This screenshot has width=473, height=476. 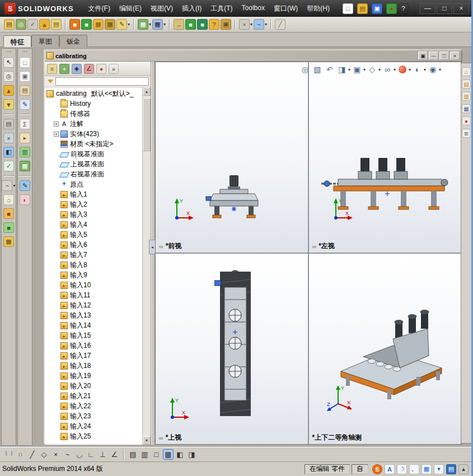 I want to click on tree-item: +注解, so click(x=93, y=124).